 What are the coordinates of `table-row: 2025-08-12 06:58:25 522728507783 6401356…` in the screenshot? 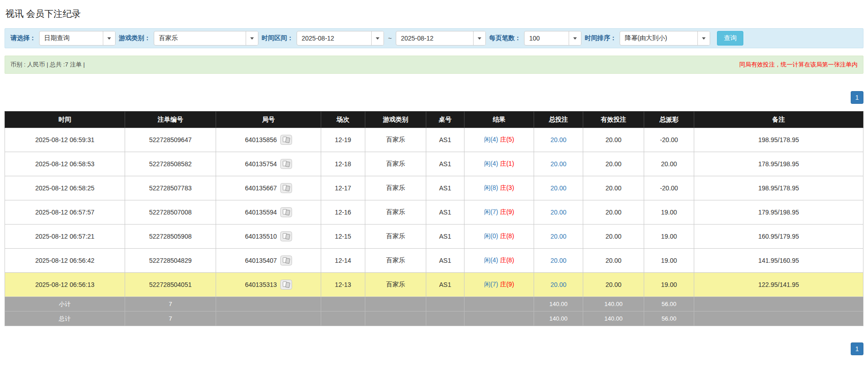 It's located at (434, 189).